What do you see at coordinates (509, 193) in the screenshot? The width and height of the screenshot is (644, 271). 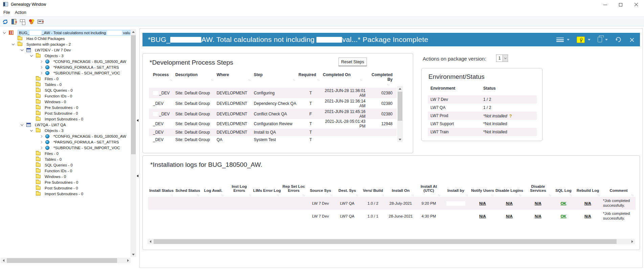 I see `column-header-disable-logins: Disable Logins↑↓` at bounding box center [509, 193].